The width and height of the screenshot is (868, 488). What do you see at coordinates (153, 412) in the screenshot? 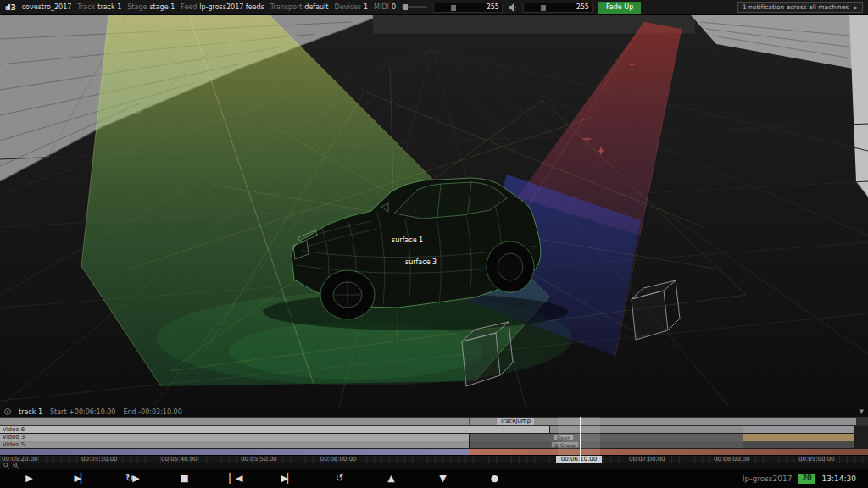
I see `track-end-label: End -00:03:10.00` at bounding box center [153, 412].